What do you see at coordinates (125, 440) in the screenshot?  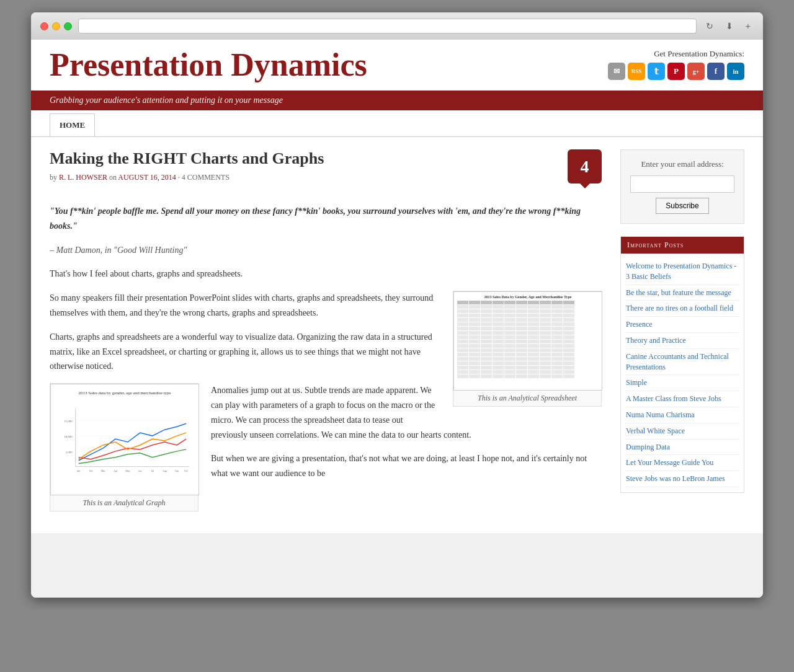 I see `graph-image: 2013 Sales data by gender, age and merch…` at bounding box center [125, 440].